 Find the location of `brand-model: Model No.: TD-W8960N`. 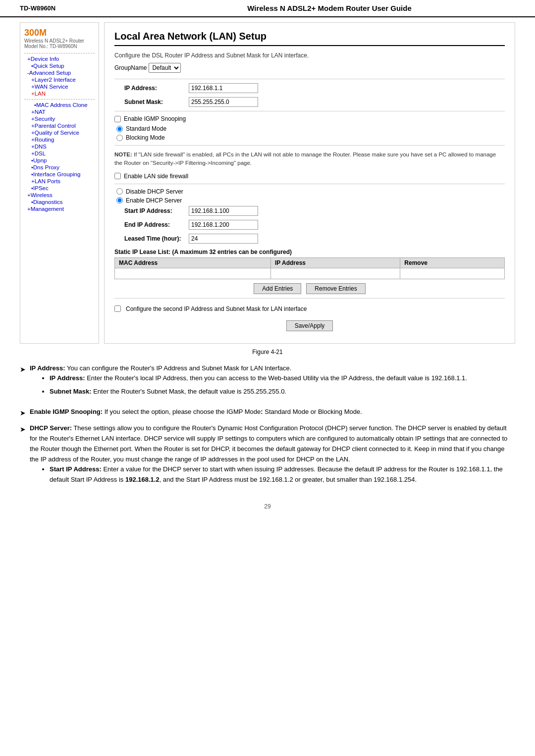

brand-model: Model No.: TD-W8960N is located at coordinates (59, 47).